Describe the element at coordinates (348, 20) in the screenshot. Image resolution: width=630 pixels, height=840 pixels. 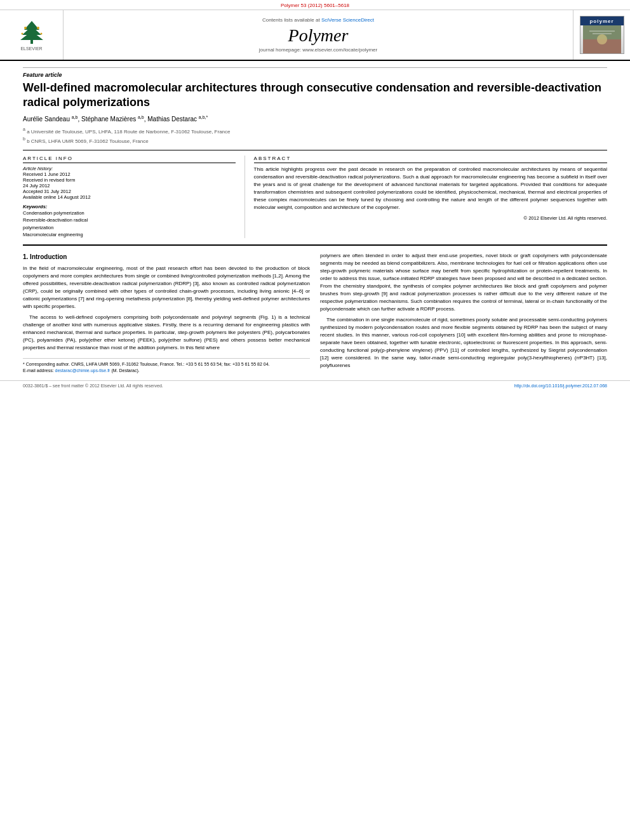
I see `sciverse-link: SciVerse ScienceDirect` at that location.